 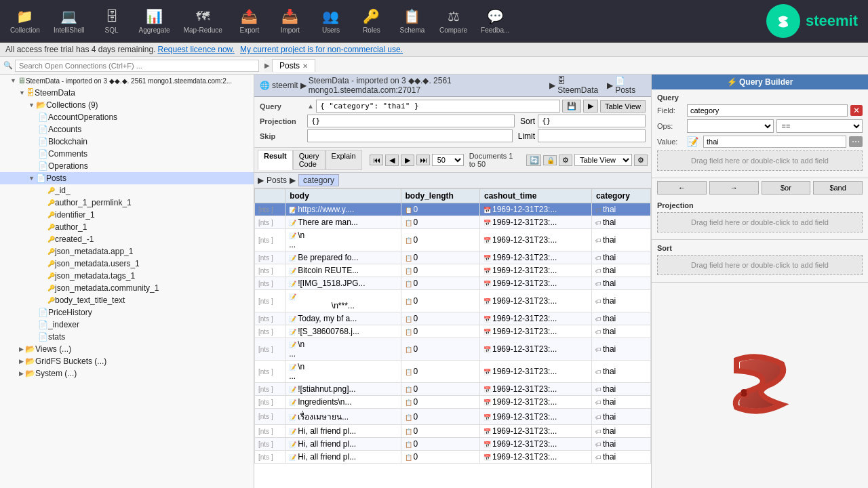 What do you see at coordinates (591, 106) in the screenshot?
I see `query-run-button: ▶` at bounding box center [591, 106].